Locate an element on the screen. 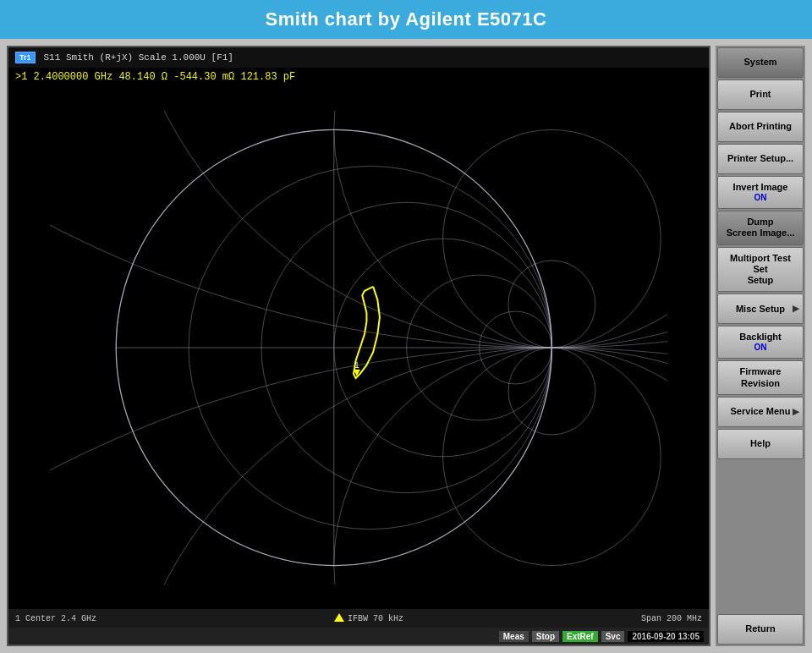 The height and width of the screenshot is (653, 812). badge-stop: Stop is located at coordinates (546, 636).